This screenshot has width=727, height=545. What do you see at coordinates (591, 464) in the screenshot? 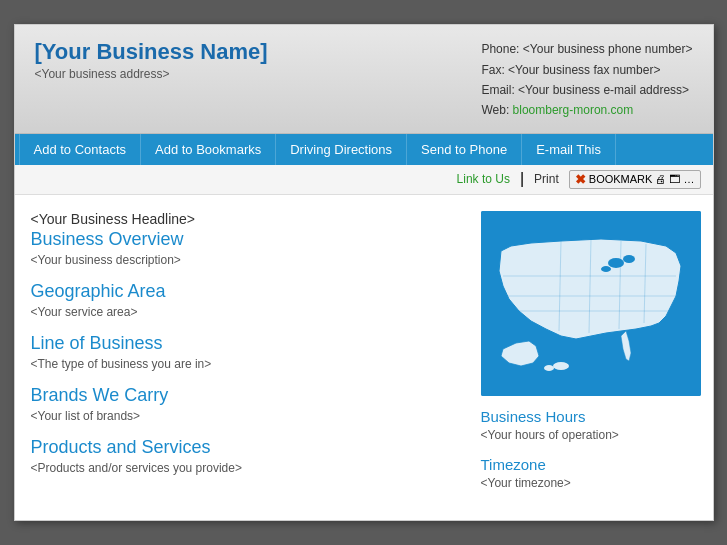
I see `timezone-title: Timezone` at bounding box center [591, 464].